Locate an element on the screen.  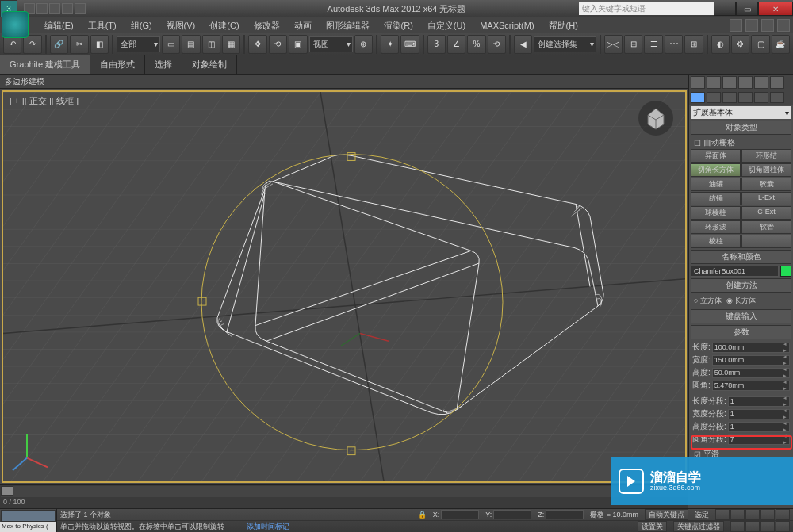
menu-animation: 动画 is located at coordinates (303, 25).